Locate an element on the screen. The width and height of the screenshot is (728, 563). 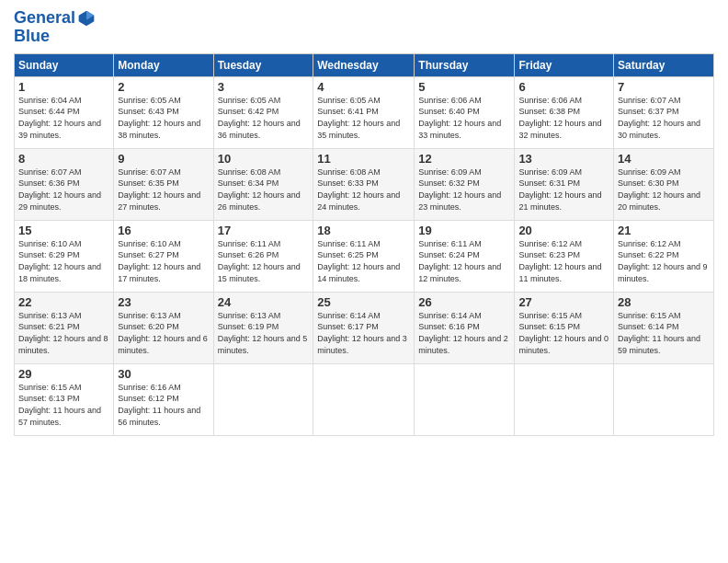
day-info: Sunrise: 6:07 AM Sunset: 6:36 PM Dayligh… is located at coordinates (64, 190).